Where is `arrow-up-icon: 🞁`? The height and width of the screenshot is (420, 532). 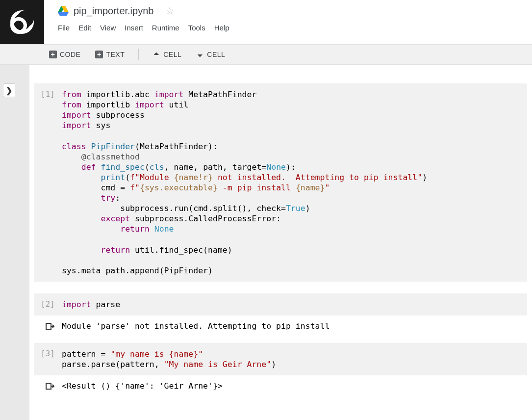
arrow-up-icon: 🞁 is located at coordinates (156, 54).